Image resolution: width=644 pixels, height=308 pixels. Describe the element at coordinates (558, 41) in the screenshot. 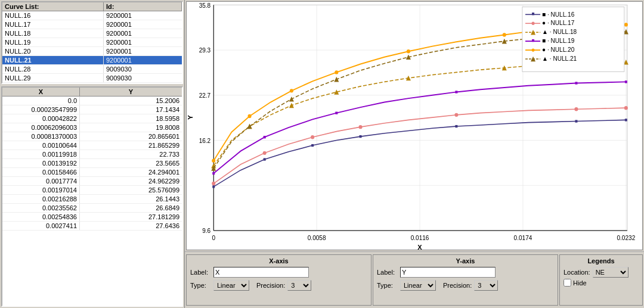

I see `svg-text: ■ · NULL.19` at that location.